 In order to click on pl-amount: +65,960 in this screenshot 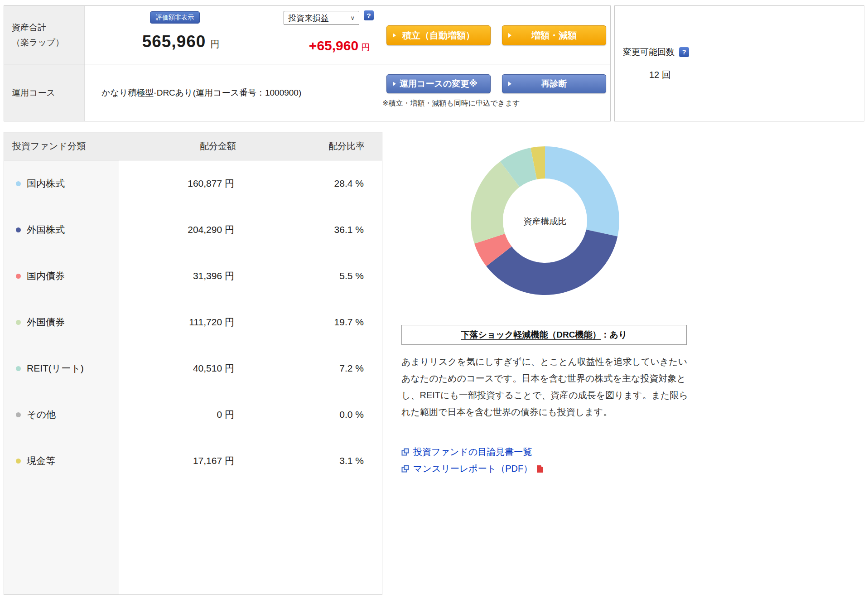, I will do `click(333, 45)`.